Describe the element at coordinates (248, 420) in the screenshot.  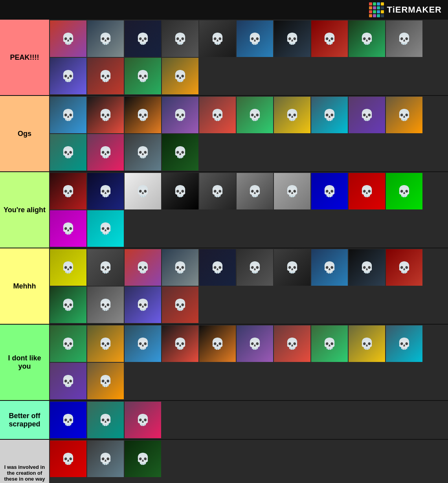
I see `tier-items-scrapped: 💀 💀 💀` at that location.